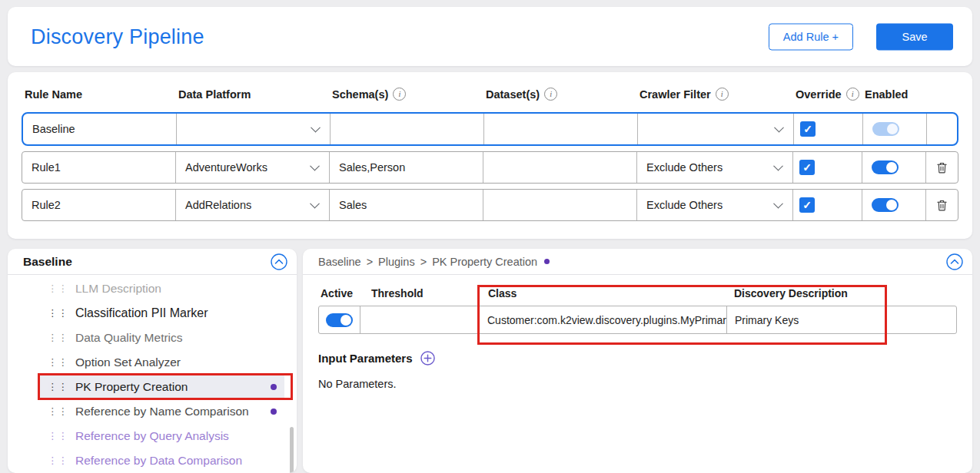 Image resolution: width=980 pixels, height=473 pixels. What do you see at coordinates (252, 94) in the screenshot?
I see `column-header-data-platform: Data Platform` at bounding box center [252, 94].